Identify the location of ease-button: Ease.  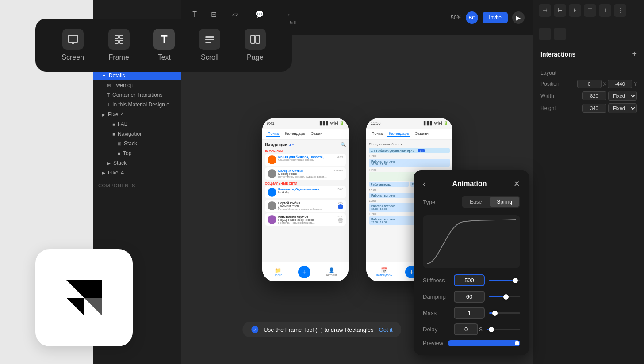
(476, 202).